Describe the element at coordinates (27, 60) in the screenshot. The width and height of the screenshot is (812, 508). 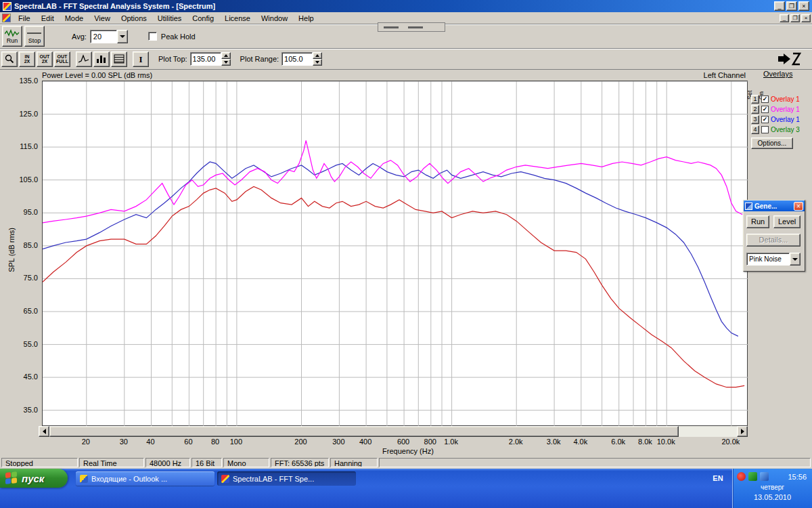
I see `zoom-in-2x-button: IN 2X` at that location.